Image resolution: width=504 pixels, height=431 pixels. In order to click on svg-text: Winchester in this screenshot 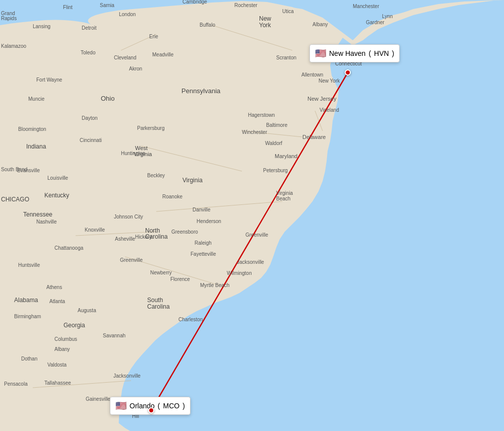, I will do `click(255, 132)`.